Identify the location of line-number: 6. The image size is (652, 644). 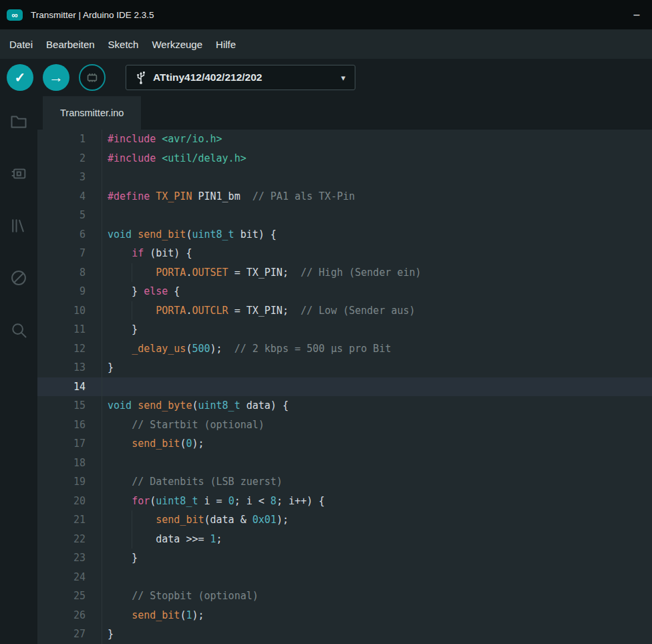
(69, 235).